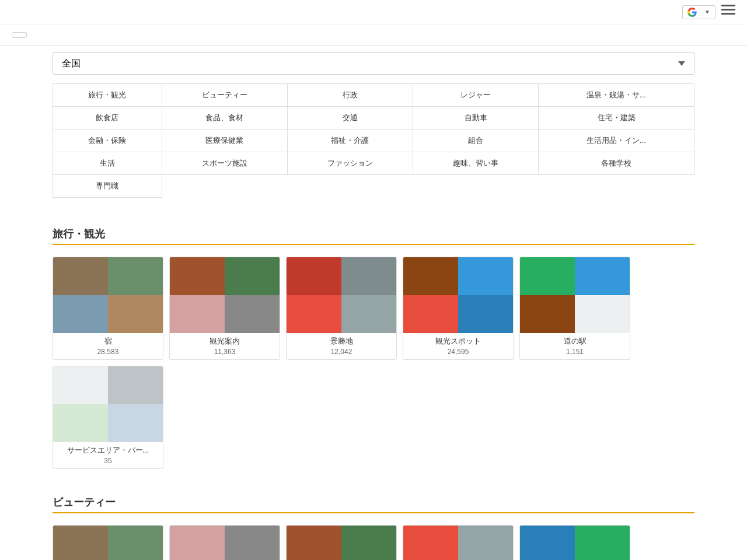 This screenshot has width=747, height=560. What do you see at coordinates (374, 244) in the screenshot?
I see `travel-divider` at bounding box center [374, 244].